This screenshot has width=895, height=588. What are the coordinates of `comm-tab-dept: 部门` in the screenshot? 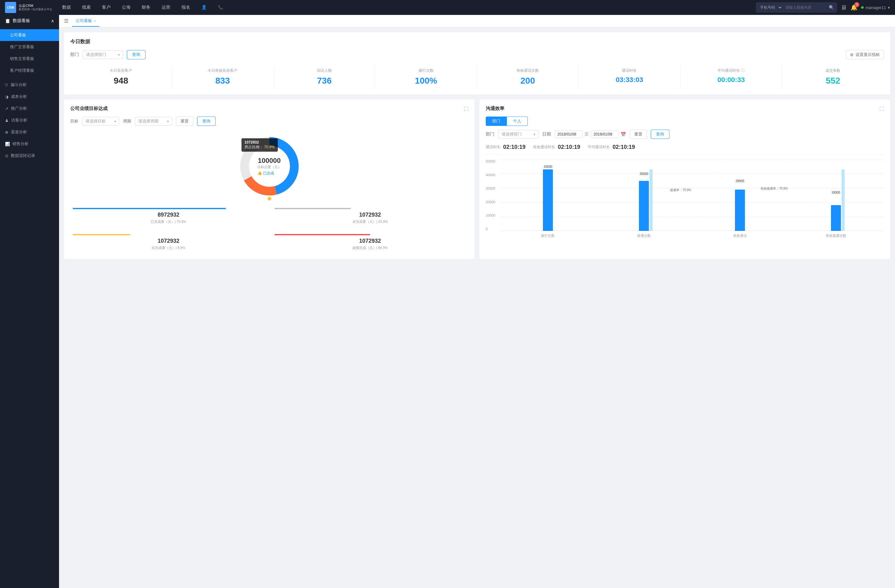 It's located at (496, 121).